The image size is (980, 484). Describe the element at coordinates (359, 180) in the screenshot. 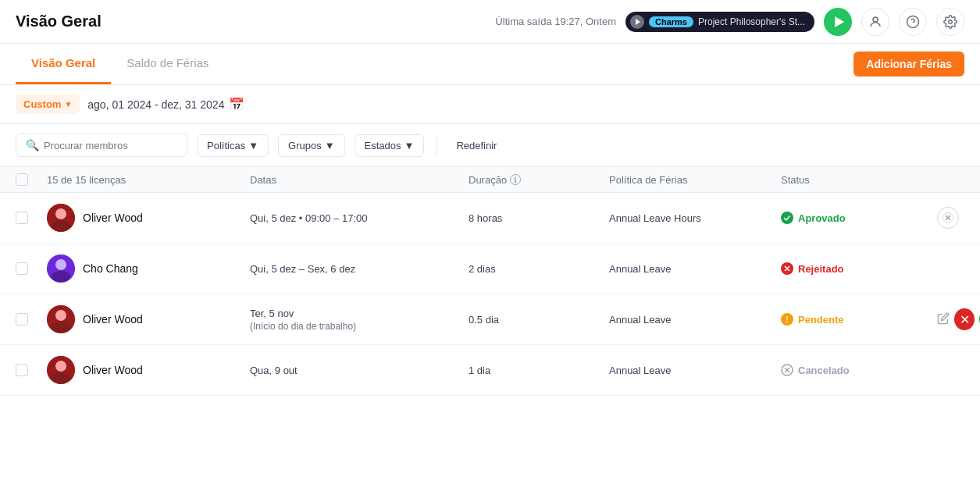

I see `col-dates: Datas` at that location.